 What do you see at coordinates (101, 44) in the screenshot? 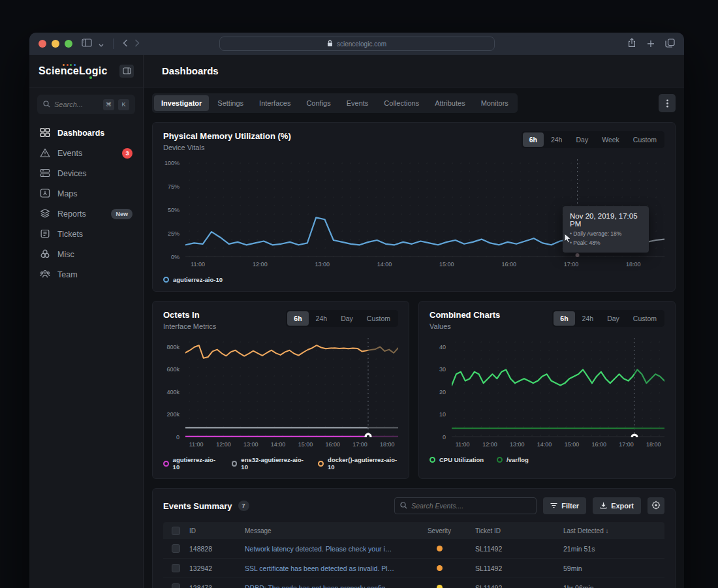
I see `chevron-down-icon` at bounding box center [101, 44].